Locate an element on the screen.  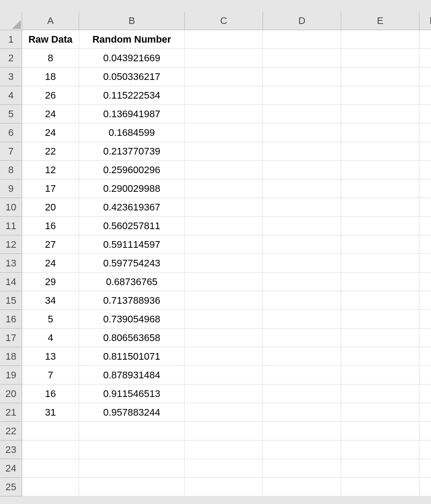
cell-B16: 0.739054968 is located at coordinates (132, 319).